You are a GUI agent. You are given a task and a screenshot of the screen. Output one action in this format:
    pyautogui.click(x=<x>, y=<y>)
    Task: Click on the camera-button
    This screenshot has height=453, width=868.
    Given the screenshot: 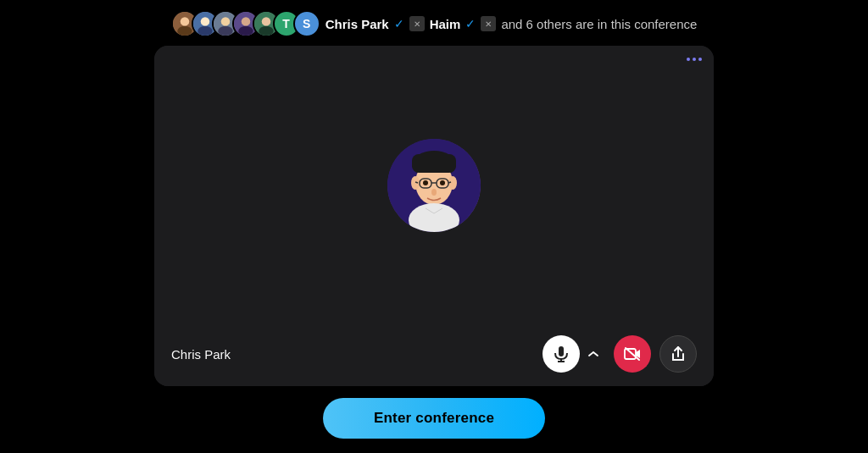 What is the action you would take?
    pyautogui.click(x=632, y=354)
    